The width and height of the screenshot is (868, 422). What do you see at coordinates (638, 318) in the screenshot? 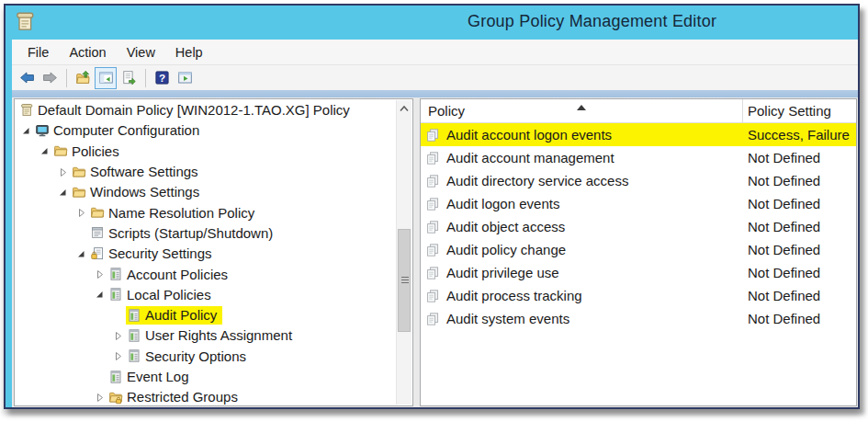
I see `policy-row-audit-system-events: Audit system eventsNot Defined` at bounding box center [638, 318].